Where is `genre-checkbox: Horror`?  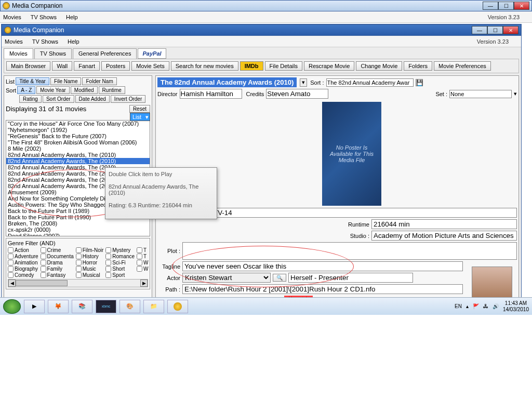
genre-checkbox: Horror is located at coordinates (90, 263).